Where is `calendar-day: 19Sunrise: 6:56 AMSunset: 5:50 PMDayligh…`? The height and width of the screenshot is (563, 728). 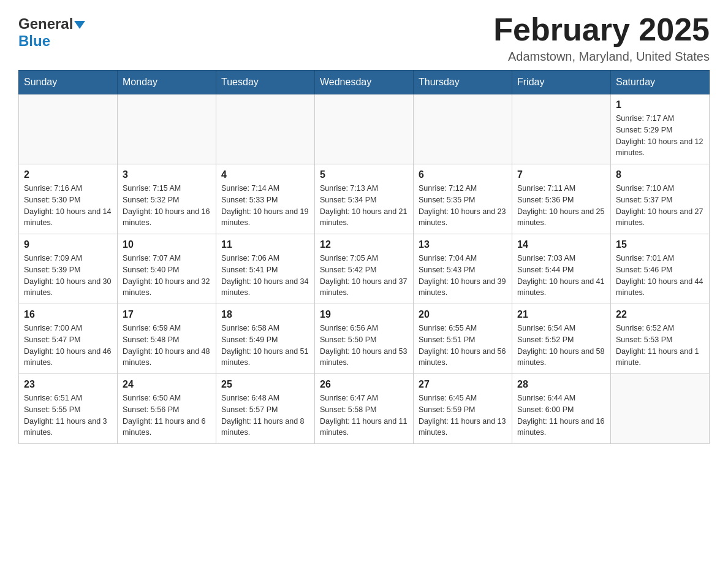
calendar-day: 19Sunrise: 6:56 AMSunset: 5:50 PMDayligh… is located at coordinates (364, 339).